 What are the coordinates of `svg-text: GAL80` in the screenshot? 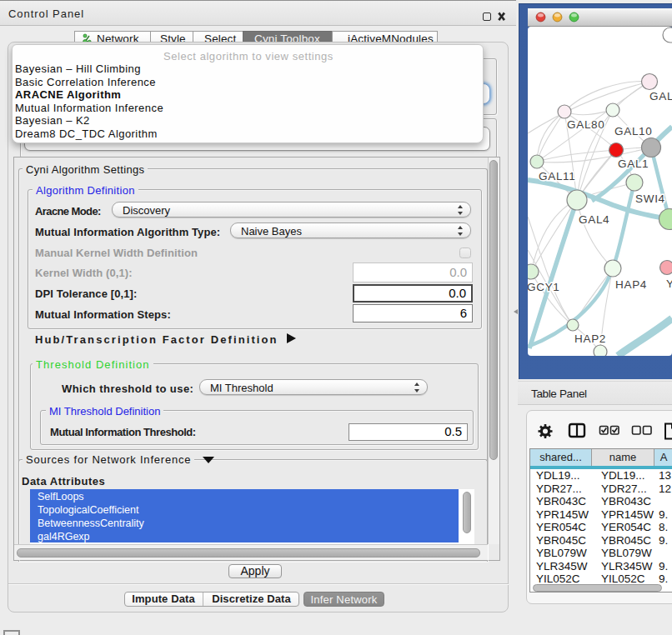 It's located at (586, 125).